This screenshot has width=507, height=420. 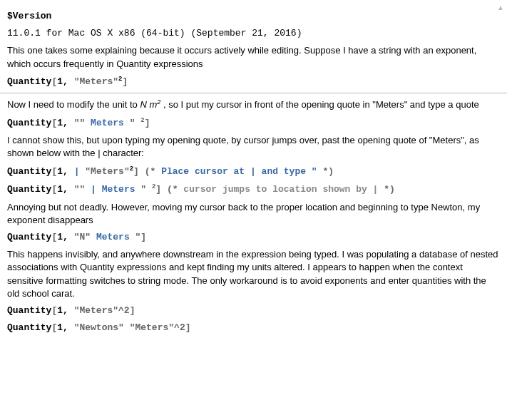 What do you see at coordinates (254, 93) in the screenshot?
I see `divider` at bounding box center [254, 93].